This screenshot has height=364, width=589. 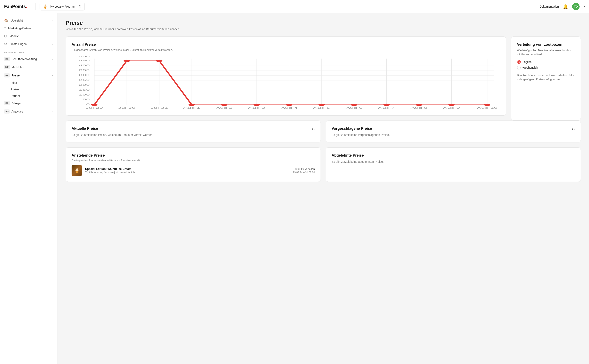 What do you see at coordinates (15, 96) in the screenshot?
I see `sub-label-partner: Partner` at bounding box center [15, 96].